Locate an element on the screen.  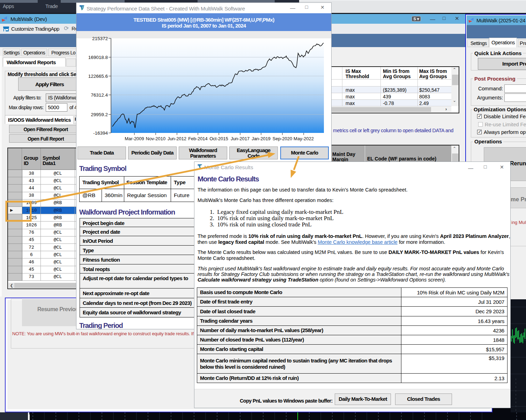
svg-text: 76312.4 is located at coordinates (99, 95).